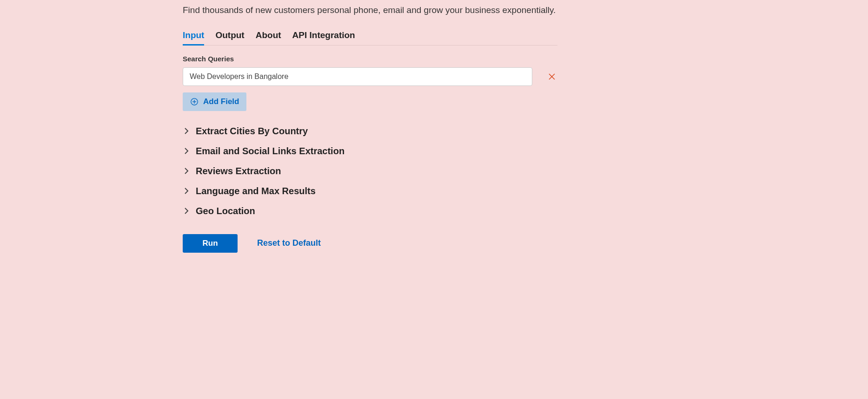 The height and width of the screenshot is (399, 868). I want to click on plus-circle-icon, so click(194, 102).